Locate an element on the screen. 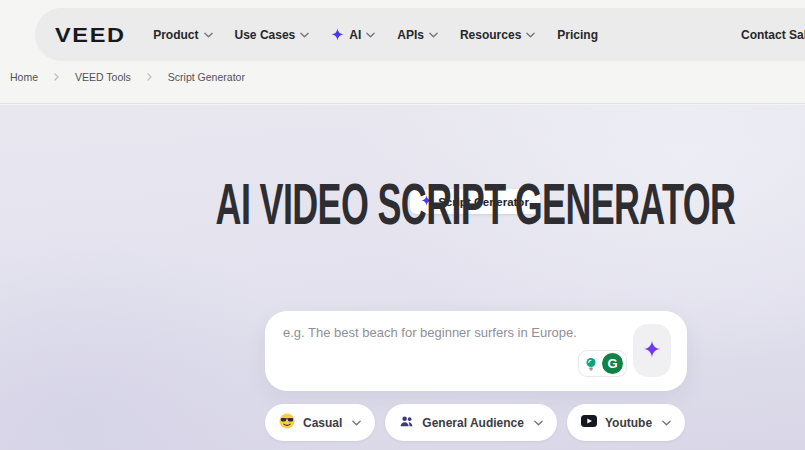 The height and width of the screenshot is (450, 805). nav-menu: Product Use Cases AI is located at coordinates (376, 35).